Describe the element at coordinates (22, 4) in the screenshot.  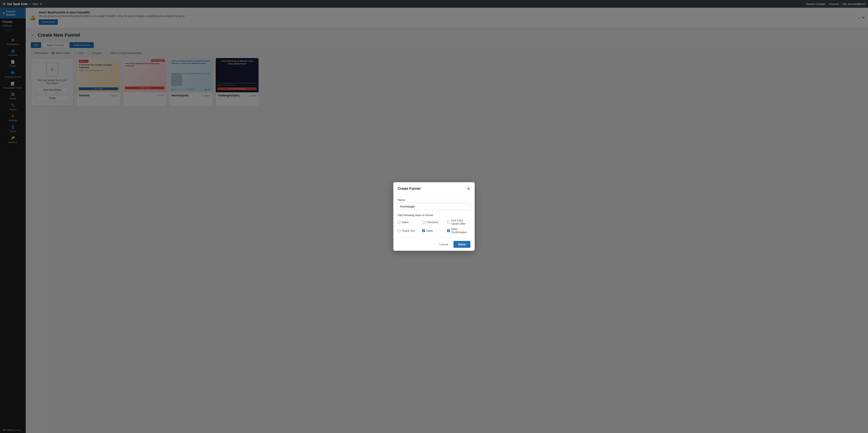
I see `top-bar-left: ⚙ Kek Tapak Kuda + New ✦` at that location.